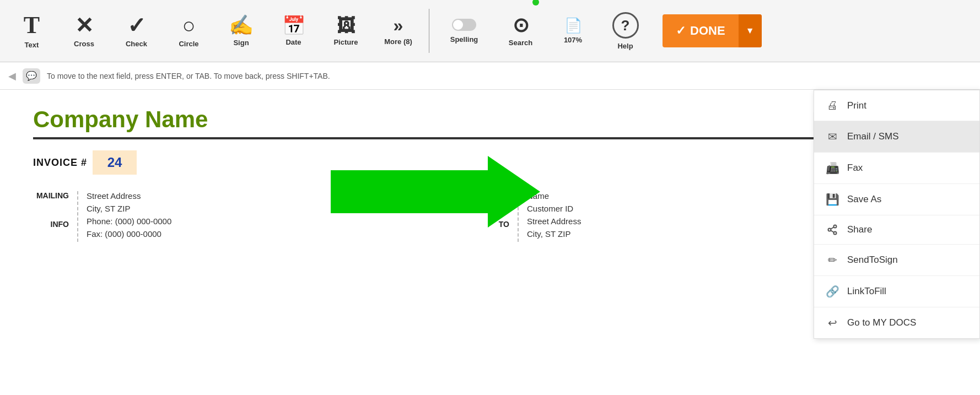  I want to click on toolbar-check-button: ✓ Check, so click(137, 31).